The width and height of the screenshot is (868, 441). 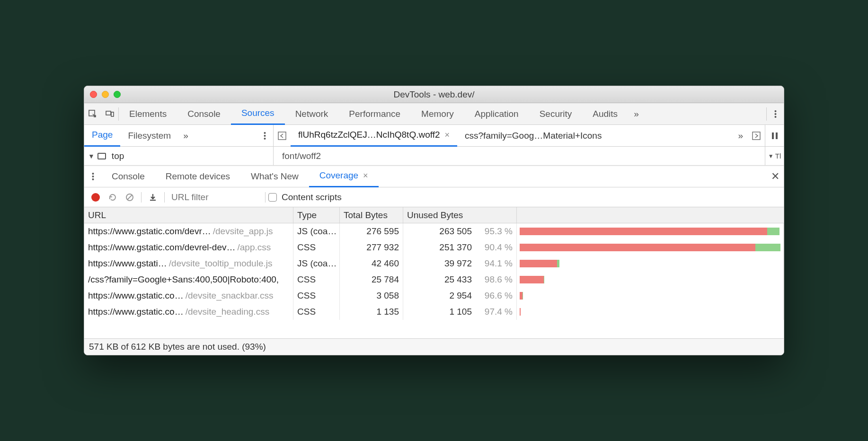 I want to click on tree-top-label: top, so click(x=118, y=156).